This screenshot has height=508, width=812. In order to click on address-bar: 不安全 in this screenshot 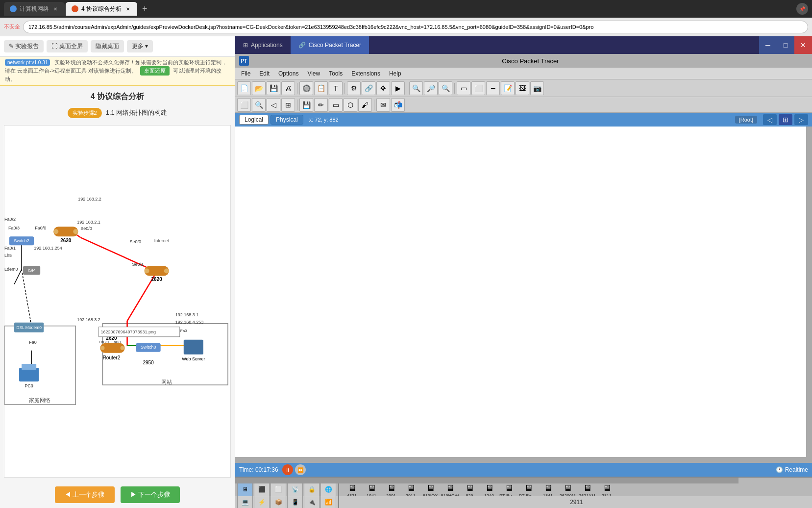, I will do `click(406, 27)`.